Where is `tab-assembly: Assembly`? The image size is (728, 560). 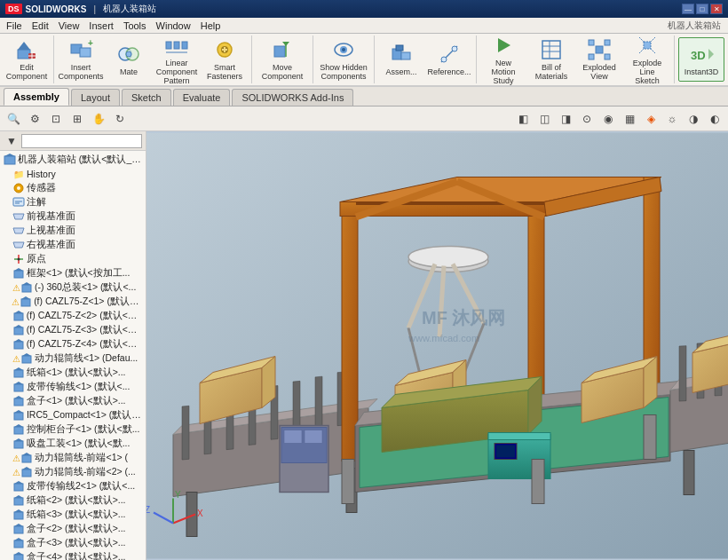 tab-assembly: Assembly is located at coordinates (36, 97).